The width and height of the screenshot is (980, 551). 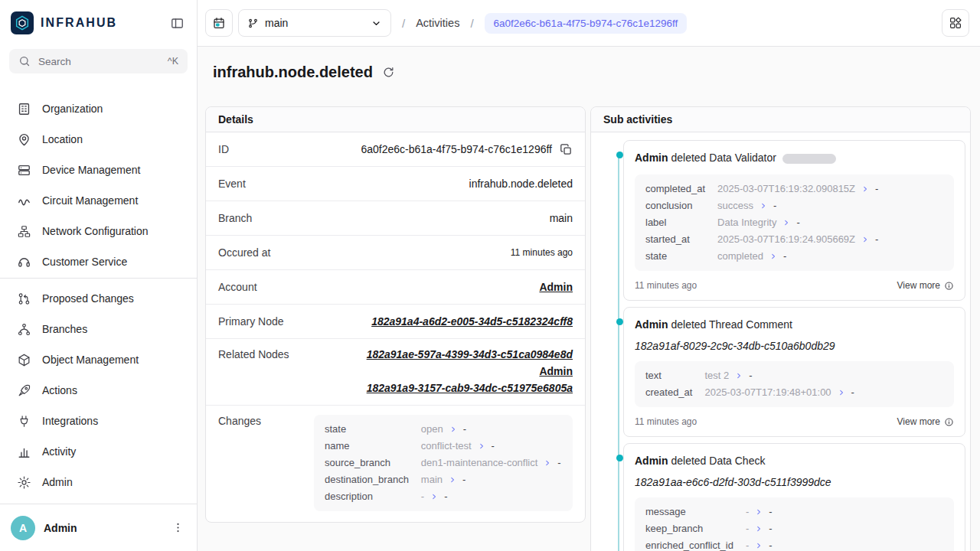 What do you see at coordinates (98, 482) in the screenshot?
I see `sidebar-item-admin: Admin` at bounding box center [98, 482].